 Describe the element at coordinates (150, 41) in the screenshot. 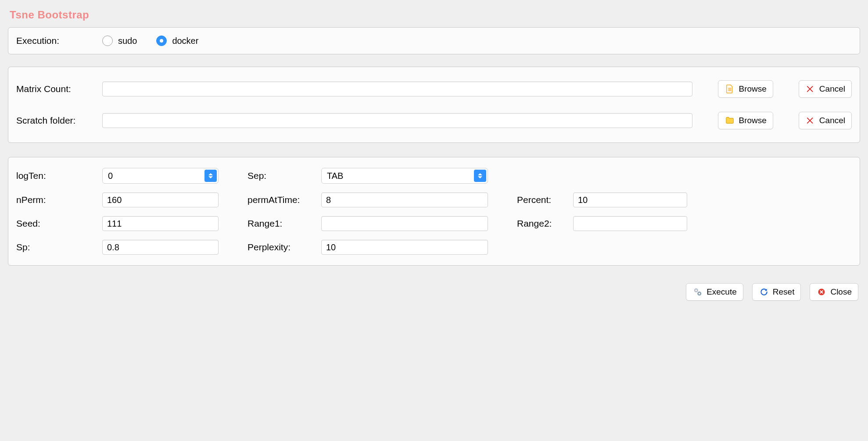

I see `execution-radio-group: sudo docker` at that location.